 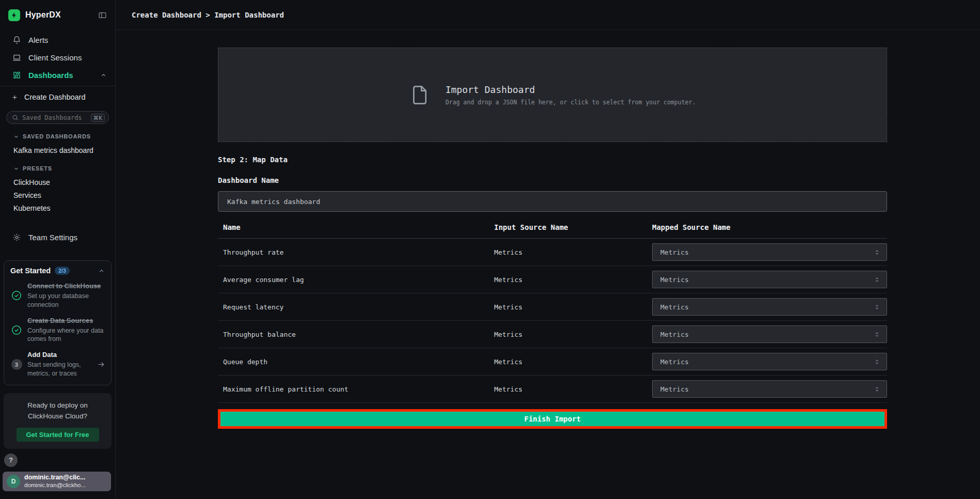 What do you see at coordinates (356, 227) in the screenshot?
I see `column-header-name: Name` at bounding box center [356, 227].